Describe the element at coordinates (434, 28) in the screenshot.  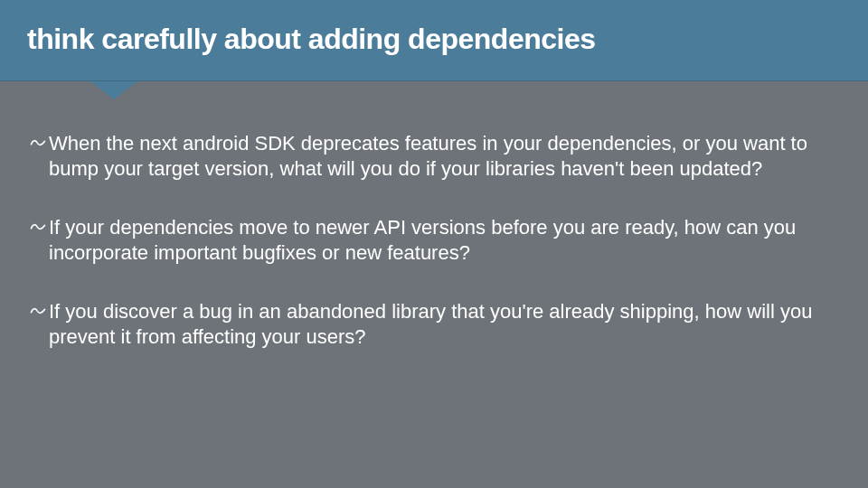
I see `slide-title: think carefully about adding dependencie…` at that location.